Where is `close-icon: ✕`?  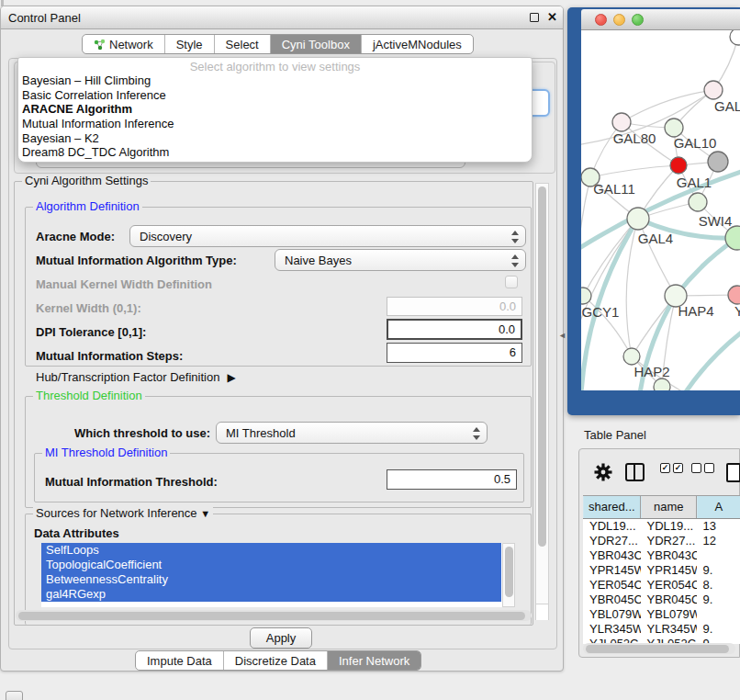
close-icon: ✕ is located at coordinates (553, 17).